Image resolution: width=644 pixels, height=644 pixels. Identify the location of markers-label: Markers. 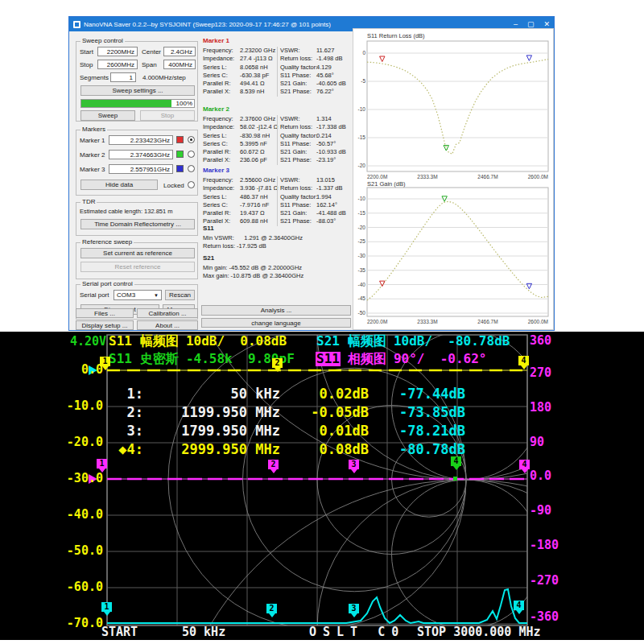
(93, 129).